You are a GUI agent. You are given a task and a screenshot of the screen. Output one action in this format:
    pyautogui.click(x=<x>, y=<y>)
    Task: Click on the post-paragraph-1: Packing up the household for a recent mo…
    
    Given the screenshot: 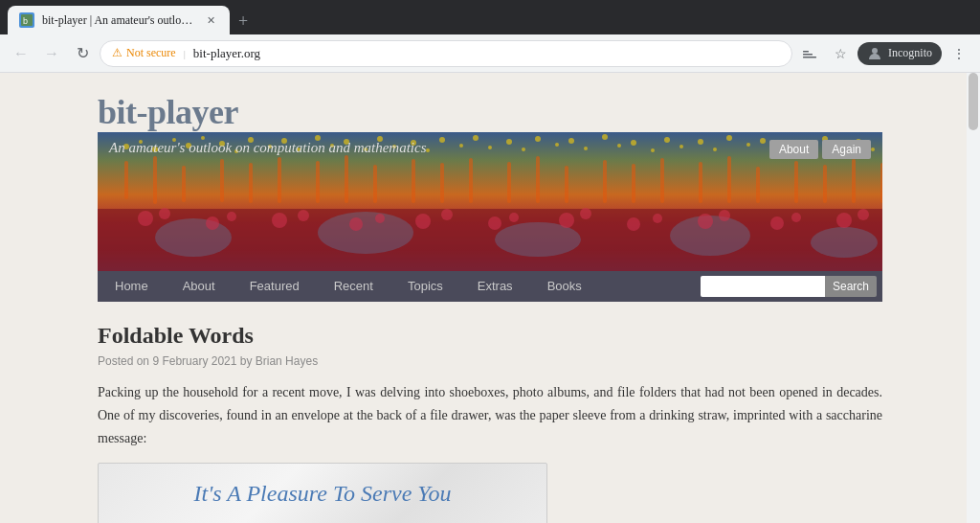 What is the action you would take?
    pyautogui.click(x=490, y=416)
    